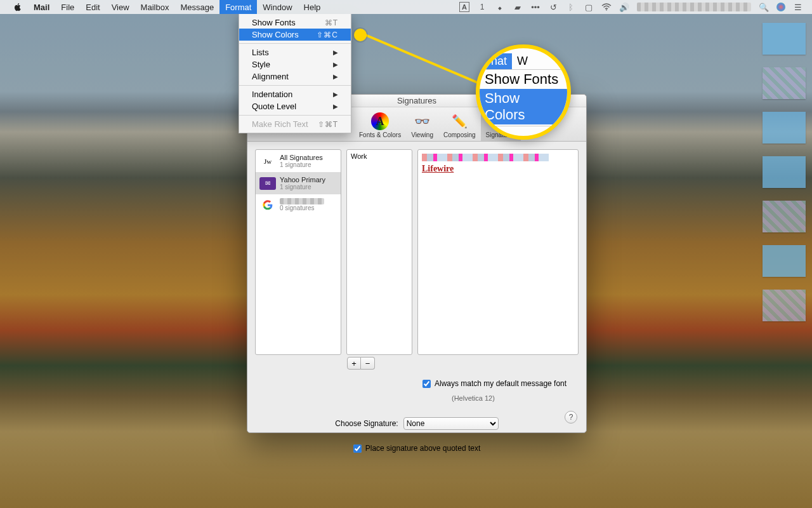  Describe the element at coordinates (295, 124) in the screenshot. I see `menu-make-rich-text: Make Rich Text ⇧⌘T` at that location.